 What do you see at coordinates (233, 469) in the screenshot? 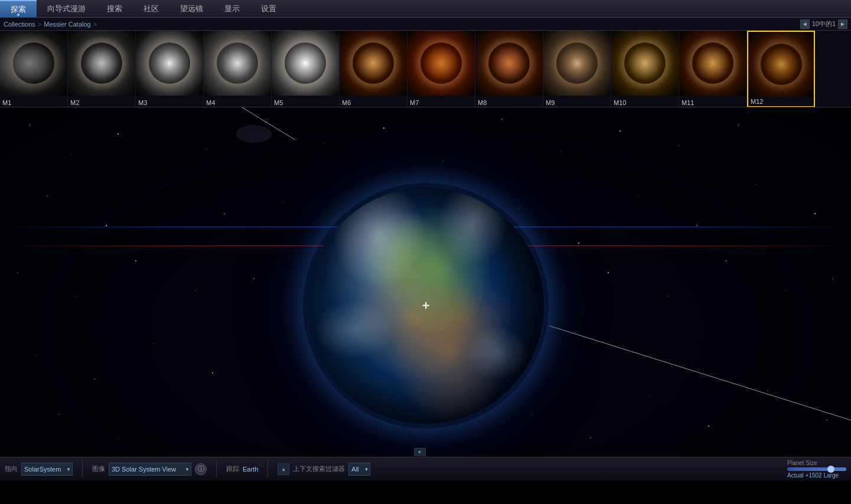
I see `tracking-label: 跟踪` at bounding box center [233, 469].